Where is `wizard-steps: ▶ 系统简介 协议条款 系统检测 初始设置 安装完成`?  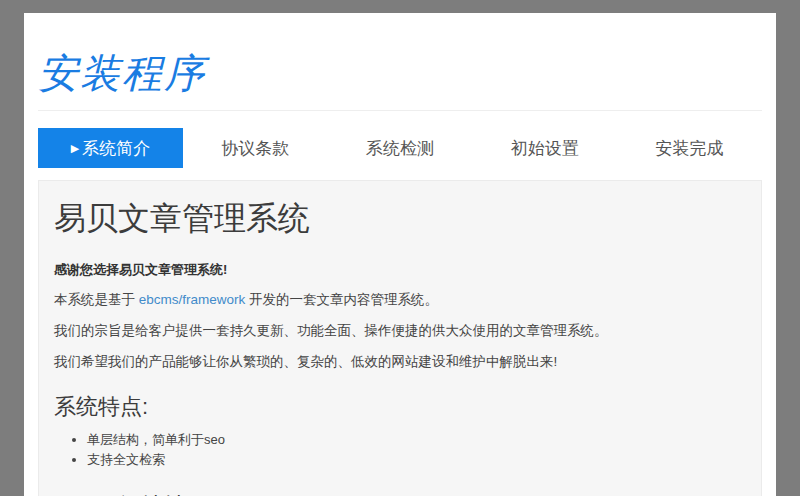
wizard-steps: ▶ 系统简介 协议条款 系统检测 初始设置 安装完成 is located at coordinates (400, 148).